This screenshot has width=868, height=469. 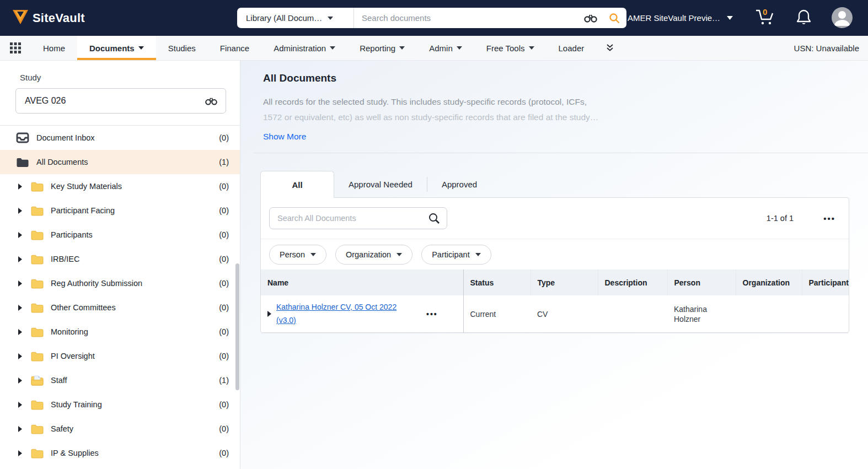 I want to click on nav-item-finance: Finance, so click(x=235, y=48).